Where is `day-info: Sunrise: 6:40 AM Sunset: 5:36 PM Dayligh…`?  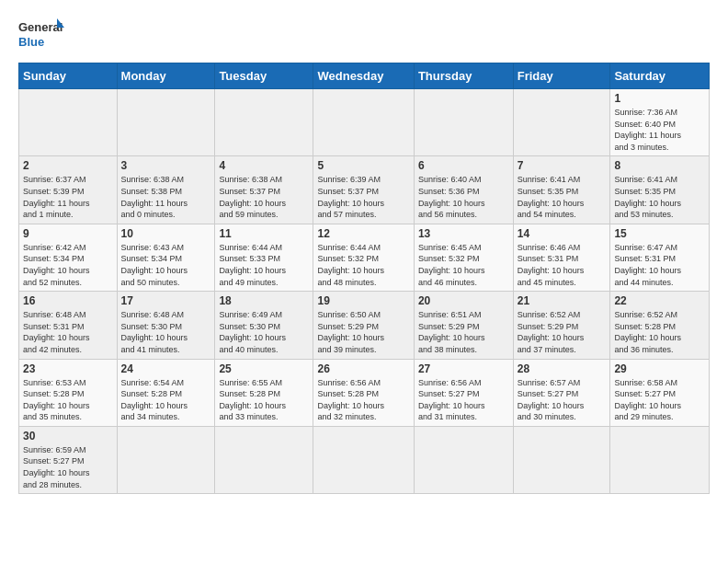
day-info: Sunrise: 6:40 AM Sunset: 5:36 PM Dayligh… is located at coordinates (463, 197).